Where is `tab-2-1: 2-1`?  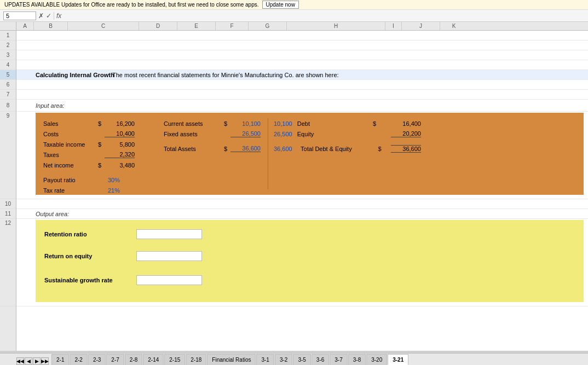 tab-2-1: 2-1 is located at coordinates (60, 360).